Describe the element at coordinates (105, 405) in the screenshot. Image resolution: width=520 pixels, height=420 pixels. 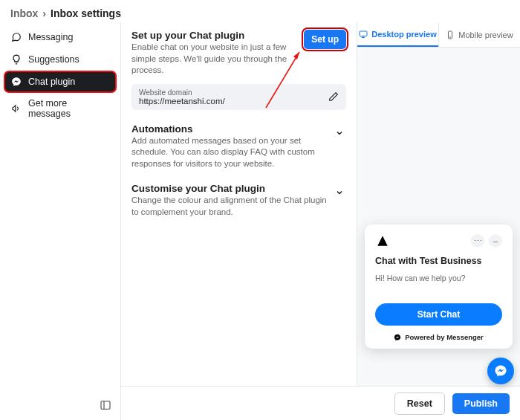
I see `collapse-icon` at that location.